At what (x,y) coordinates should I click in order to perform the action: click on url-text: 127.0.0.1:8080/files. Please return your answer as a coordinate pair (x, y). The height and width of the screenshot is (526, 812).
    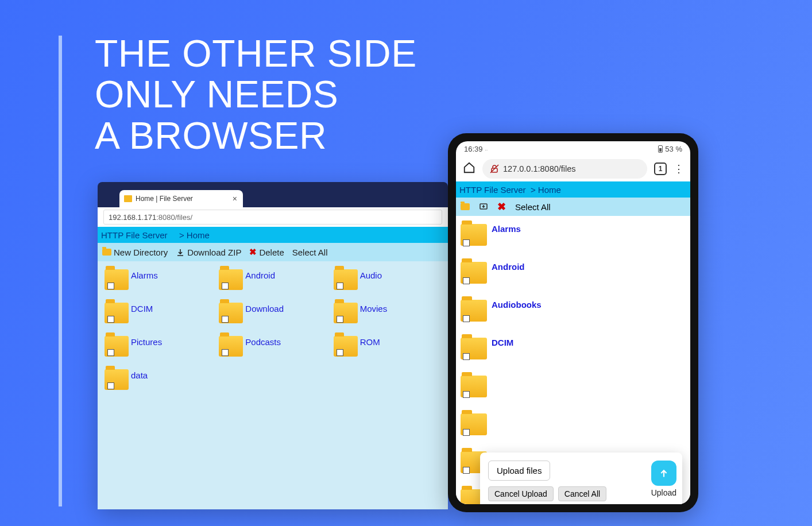
    Looking at the image, I should click on (540, 169).